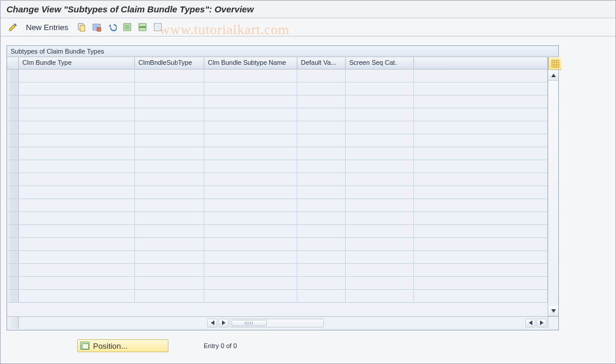  I want to click on delete-button, so click(97, 27).